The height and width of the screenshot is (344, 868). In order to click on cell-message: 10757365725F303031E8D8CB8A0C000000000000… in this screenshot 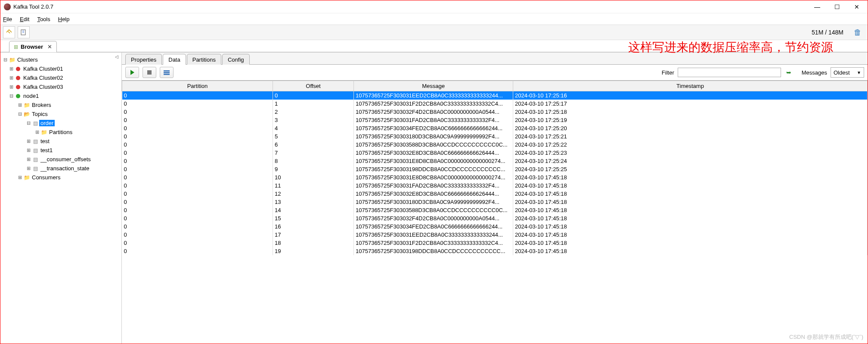, I will do `click(434, 161)`.